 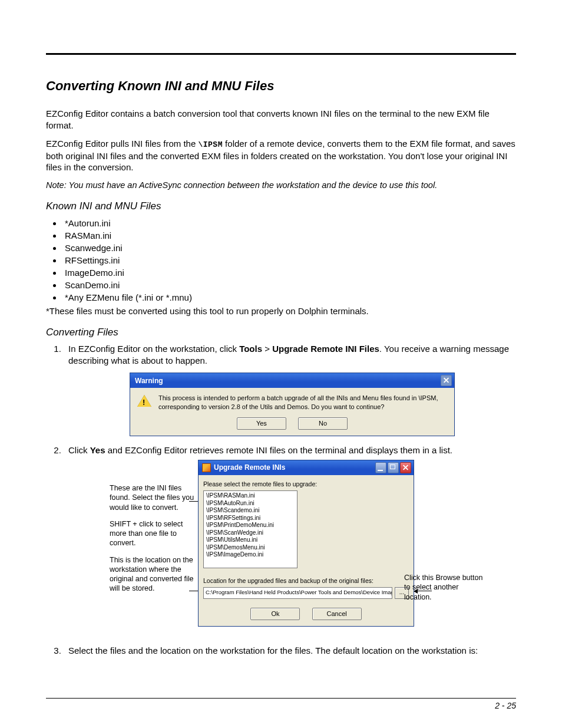 What do you see at coordinates (292, 400) in the screenshot?
I see `warning-body: This process is intended to perform a ba…` at bounding box center [292, 400].